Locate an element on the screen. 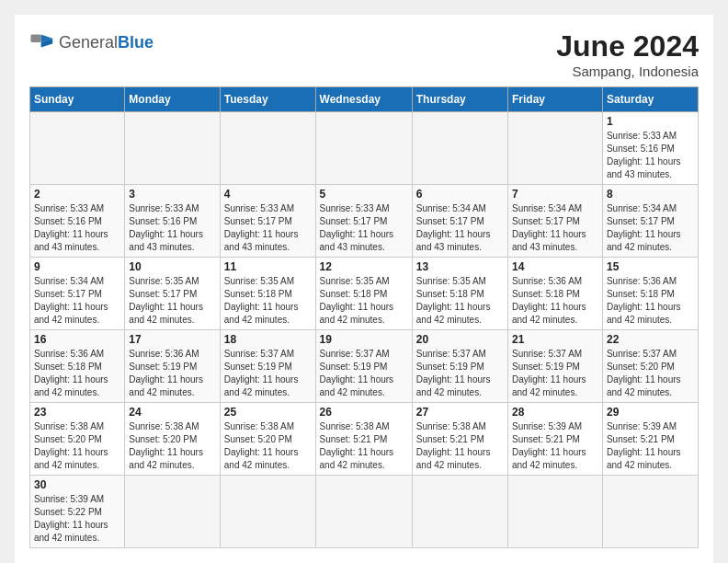 The width and height of the screenshot is (728, 563). day-info-5: Sunrise: 5:33 AMSunset: 5:17 PMDaylight:… is located at coordinates (364, 228).